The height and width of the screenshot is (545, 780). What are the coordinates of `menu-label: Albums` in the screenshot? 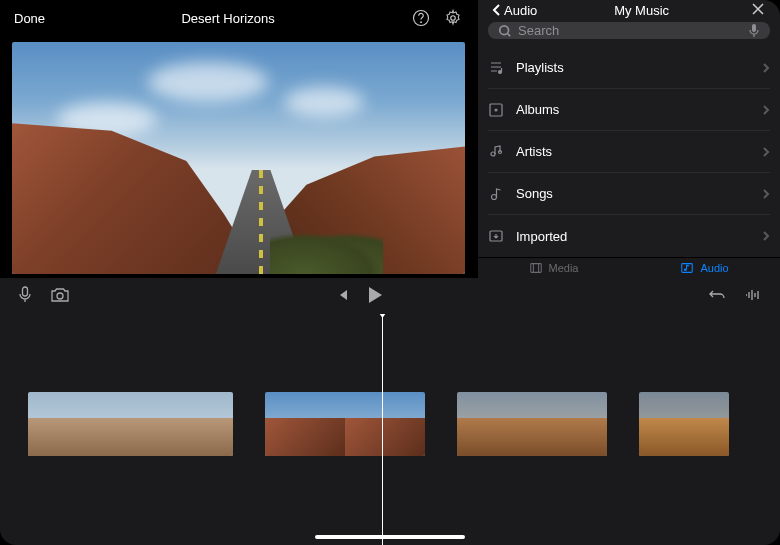 It's located at (633, 110).